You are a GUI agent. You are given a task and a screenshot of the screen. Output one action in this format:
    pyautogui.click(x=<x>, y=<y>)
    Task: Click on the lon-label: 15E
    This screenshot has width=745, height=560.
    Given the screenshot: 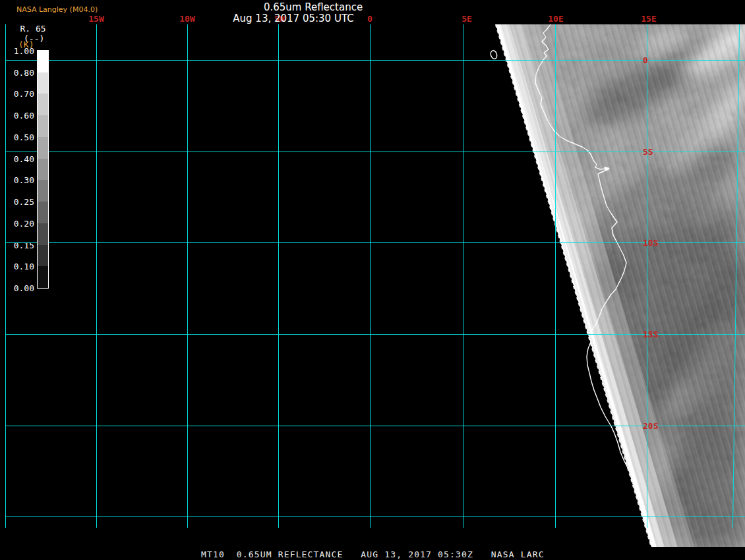 What is the action you would take?
    pyautogui.click(x=649, y=18)
    